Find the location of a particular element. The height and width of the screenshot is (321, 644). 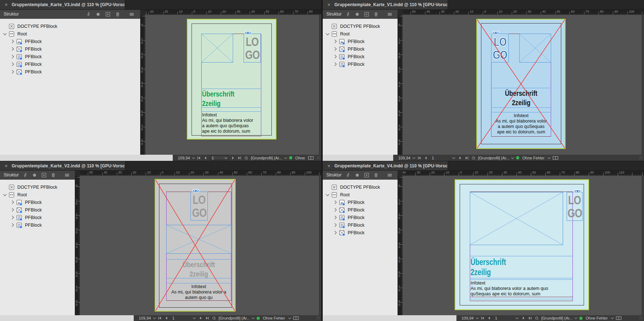

document-tab: × Gruppentemplate_Karte_V2.indd @ 110 % … is located at coordinates (62, 166).